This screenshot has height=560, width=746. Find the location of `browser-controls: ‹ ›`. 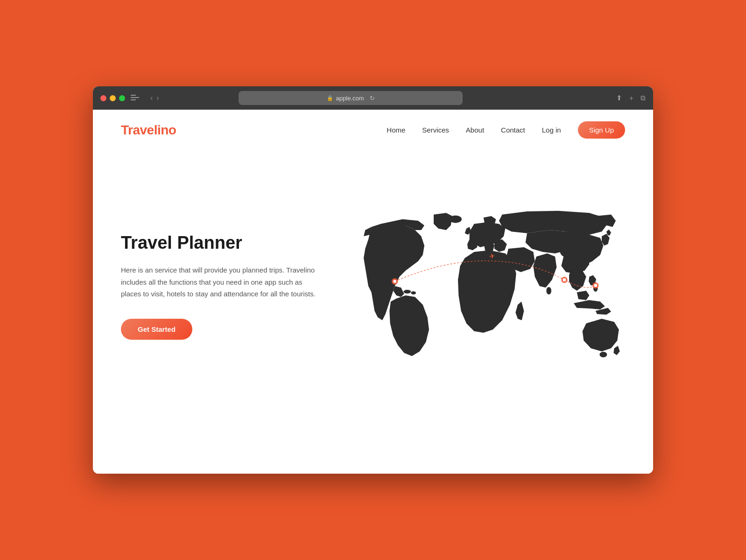

browser-controls: ‹ › is located at coordinates (155, 98).